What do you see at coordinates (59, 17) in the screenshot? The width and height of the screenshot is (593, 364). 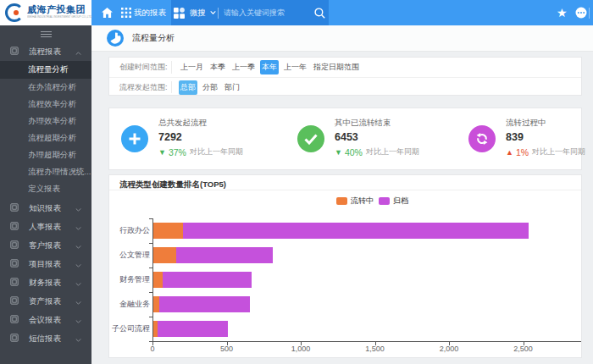 I see `company-name-en: WEIHAI INDUSTRIAL INVESTMENT GROUP CO.,L…` at bounding box center [59, 17].